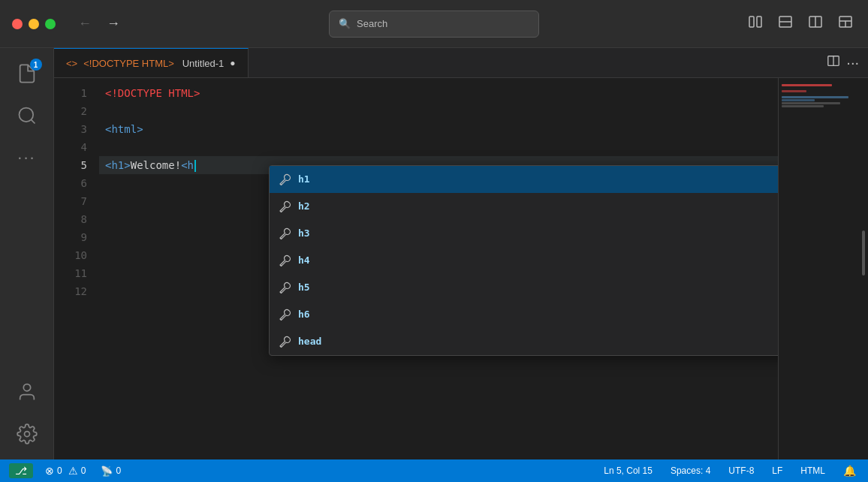  Describe the element at coordinates (71, 147) in the screenshot. I see `line-num-4: 4` at that location.